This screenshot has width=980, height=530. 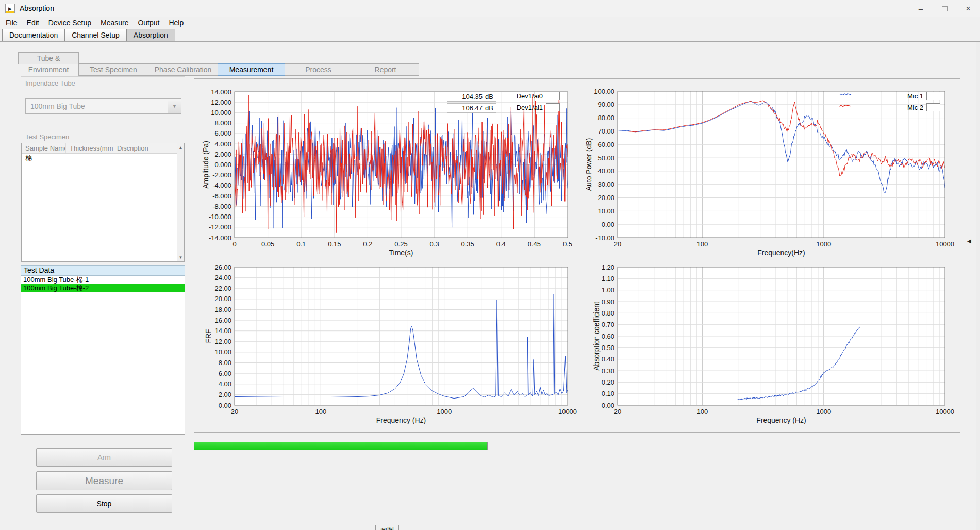 What do you see at coordinates (921, 8) in the screenshot?
I see `minimize-icon: –` at bounding box center [921, 8].